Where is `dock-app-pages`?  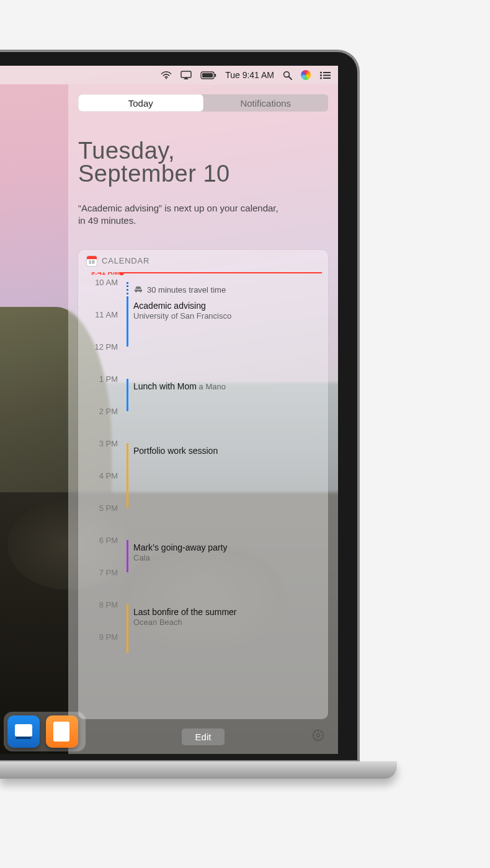
dock-app-pages is located at coordinates (62, 732).